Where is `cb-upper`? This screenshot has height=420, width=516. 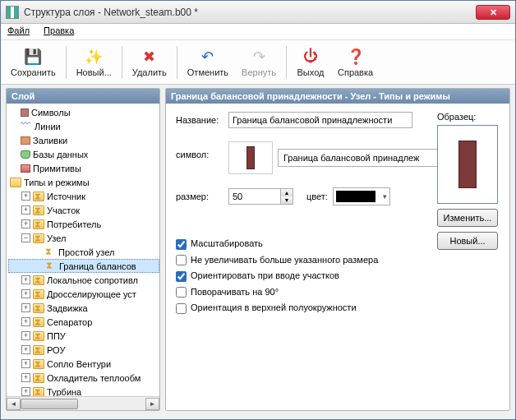 cb-upper is located at coordinates (181, 309).